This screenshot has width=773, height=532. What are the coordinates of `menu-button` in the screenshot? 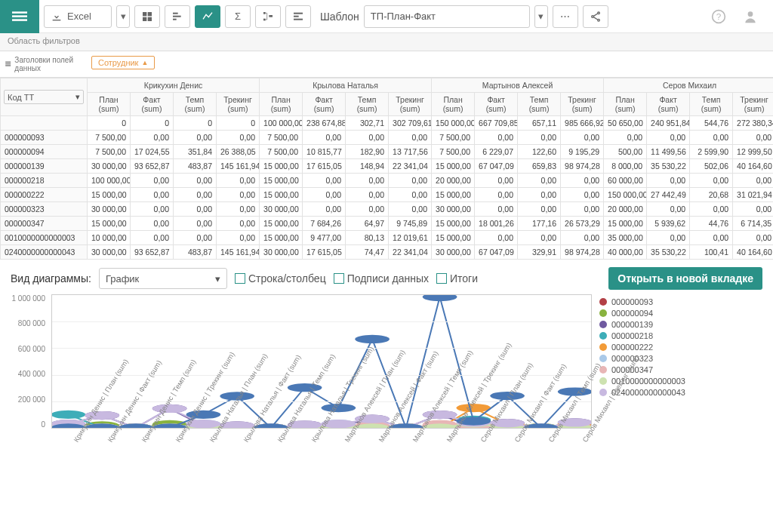 It's located at (20, 17).